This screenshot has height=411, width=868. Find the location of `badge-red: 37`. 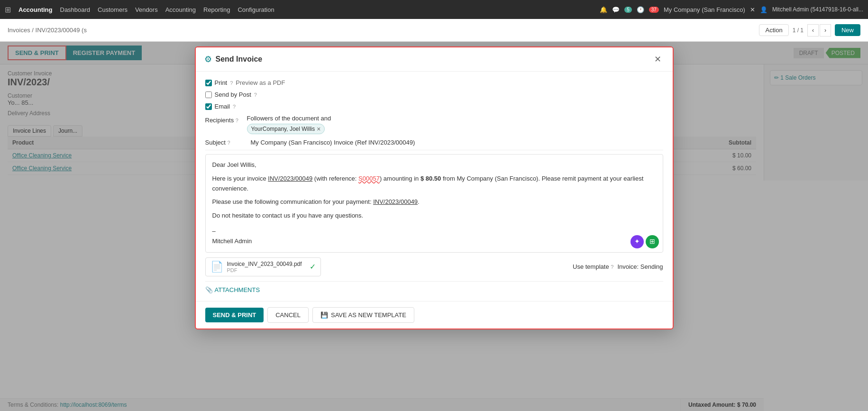

badge-red: 37 is located at coordinates (654, 9).